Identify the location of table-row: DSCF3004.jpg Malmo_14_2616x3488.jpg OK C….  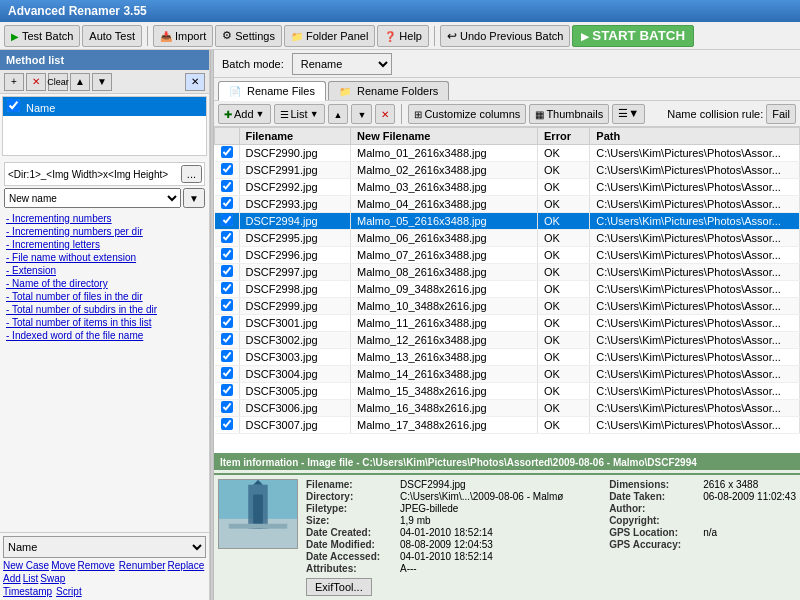
(508, 374).